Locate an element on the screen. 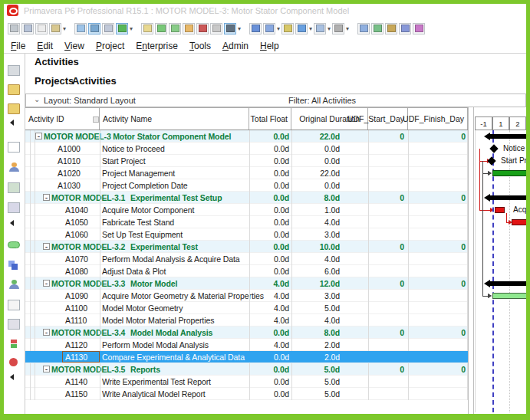  expenses-icon is located at coordinates (14, 324).